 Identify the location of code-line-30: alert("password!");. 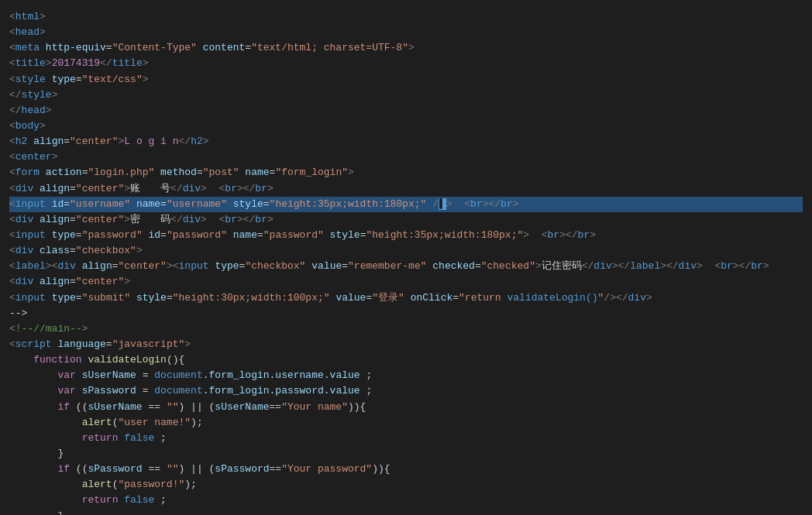
(406, 485).